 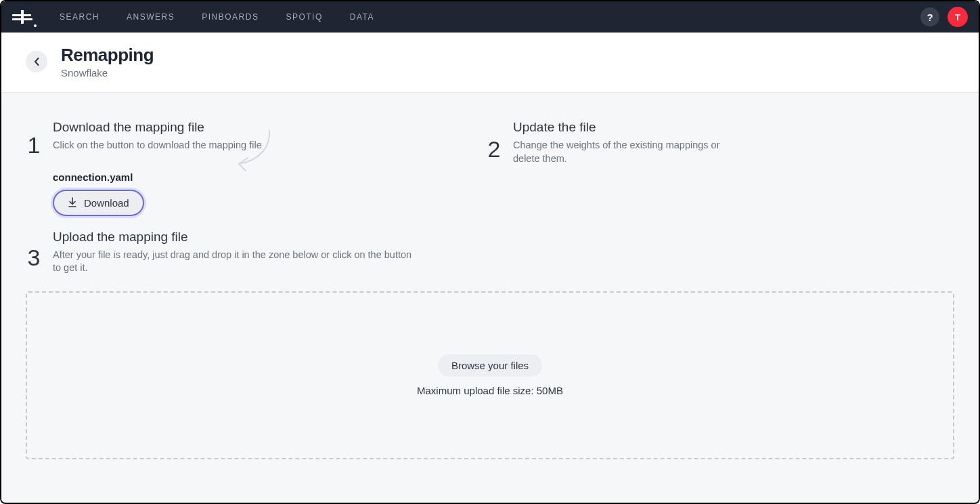 I want to click on step-description: Change the weights of the existing mappi…, so click(x=618, y=152).